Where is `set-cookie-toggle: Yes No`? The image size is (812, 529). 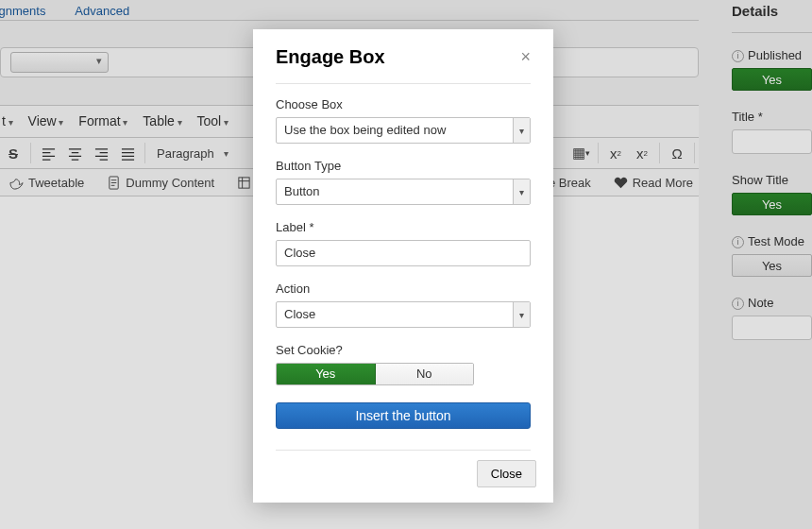 set-cookie-toggle: Yes No is located at coordinates (375, 374).